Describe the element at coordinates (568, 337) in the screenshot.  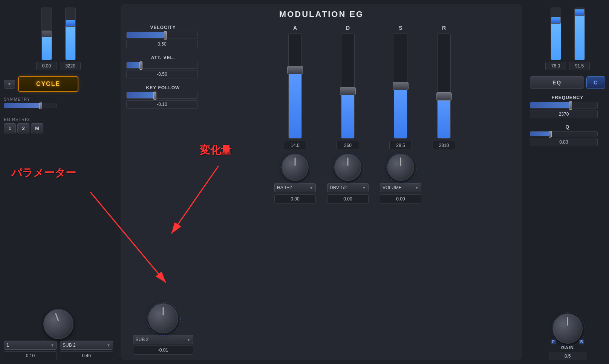
I see `gain-section: P B GAIN 8.5` at that location.